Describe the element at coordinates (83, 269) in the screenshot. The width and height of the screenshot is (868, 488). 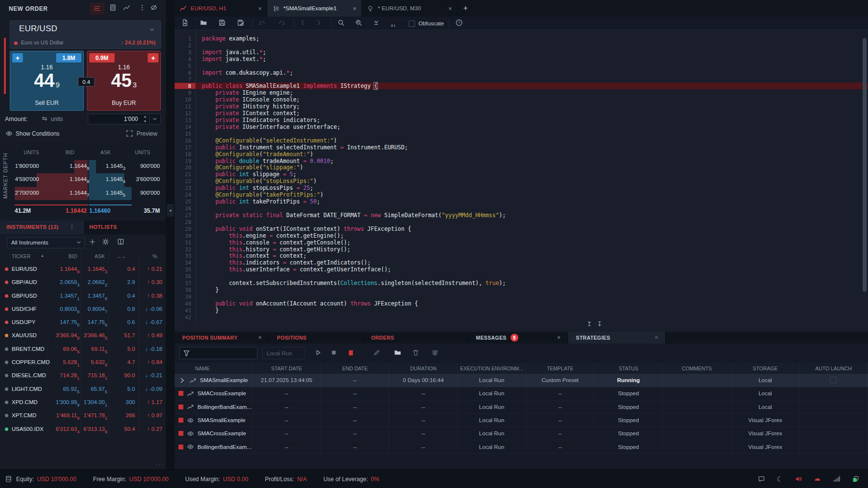
I see `instrument-row: EUR/USD1.164491.164530.4↑ 0.21` at that location.